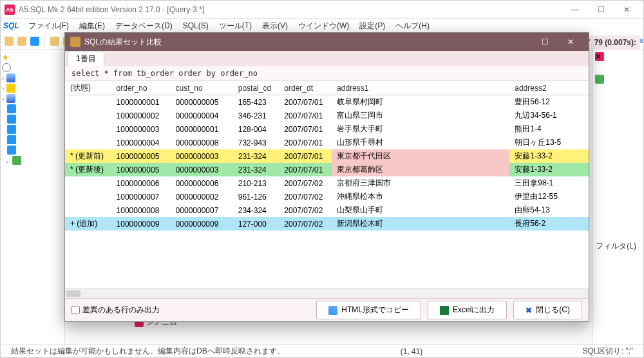 This screenshot has width=644, height=358. Describe the element at coordinates (11, 88) in the screenshot. I see `schema-icon` at that location.